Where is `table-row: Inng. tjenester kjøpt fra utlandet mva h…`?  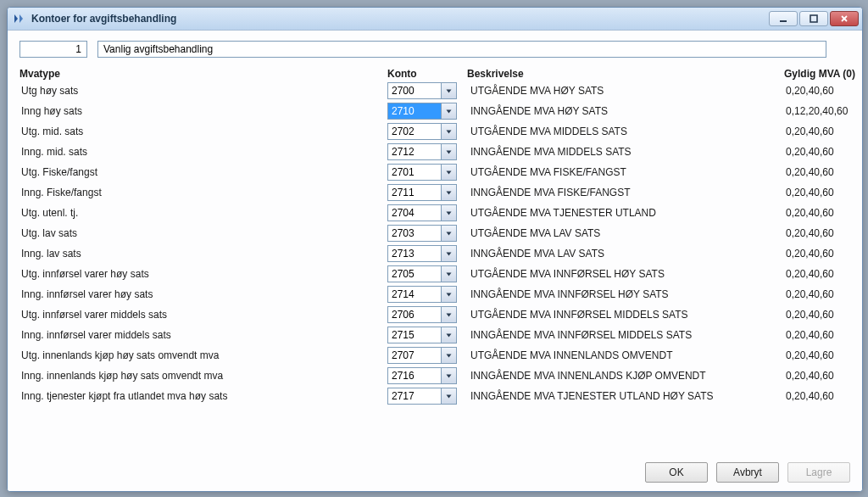
table-row: Inng. tjenester kjøpt fra utlandet mva h… is located at coordinates (435, 396).